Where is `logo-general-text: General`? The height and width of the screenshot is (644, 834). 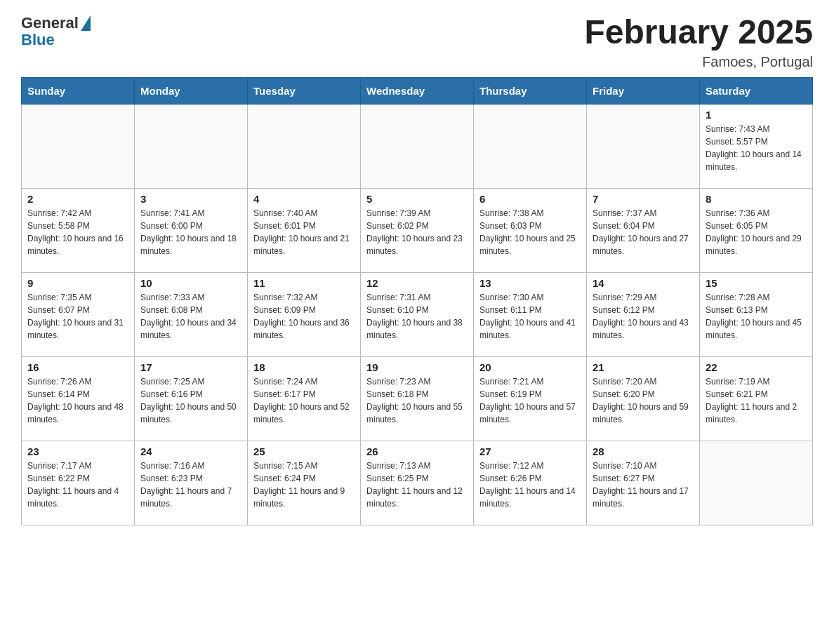
logo-general-text: General is located at coordinates (50, 23).